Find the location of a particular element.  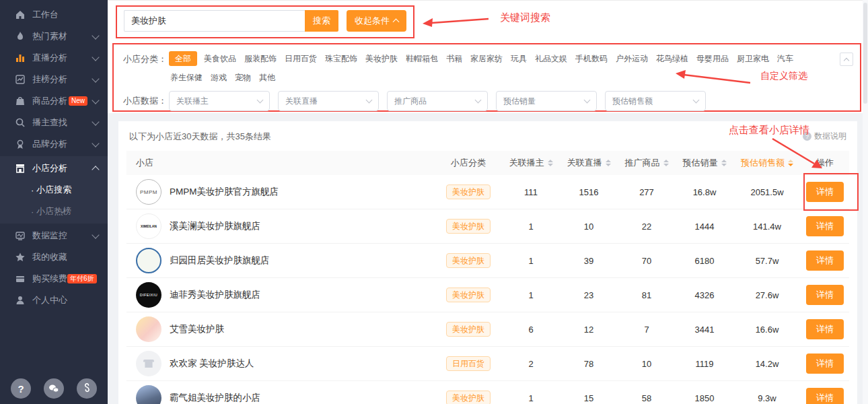

category-option: 其他 is located at coordinates (267, 77).